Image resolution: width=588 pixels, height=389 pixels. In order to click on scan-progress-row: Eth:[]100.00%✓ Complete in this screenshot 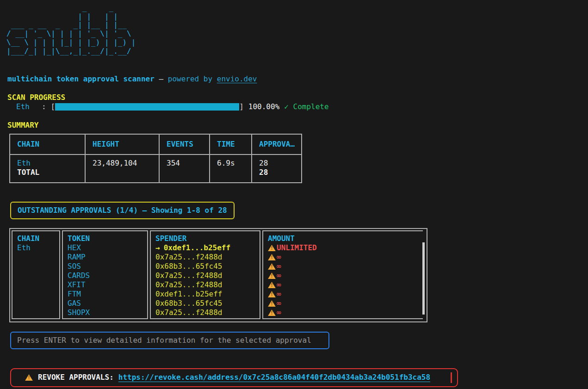, I will do `click(298, 107)`.